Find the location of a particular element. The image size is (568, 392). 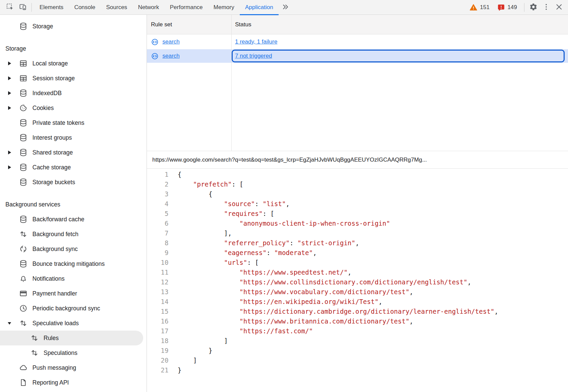

sidebar-item-speculative-loads: Speculative loads is located at coordinates (73, 323).